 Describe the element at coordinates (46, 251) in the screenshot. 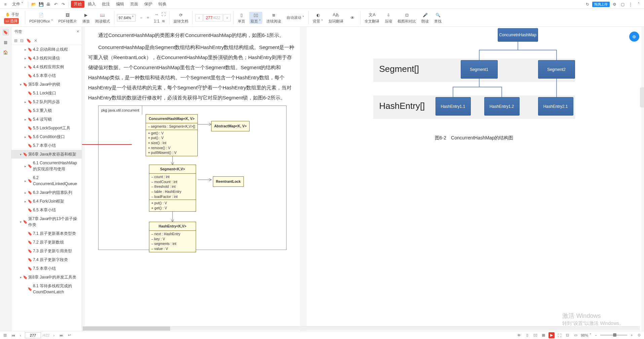

I see `bookmark-item: 🔖7.3 原子更新引用类型` at that location.